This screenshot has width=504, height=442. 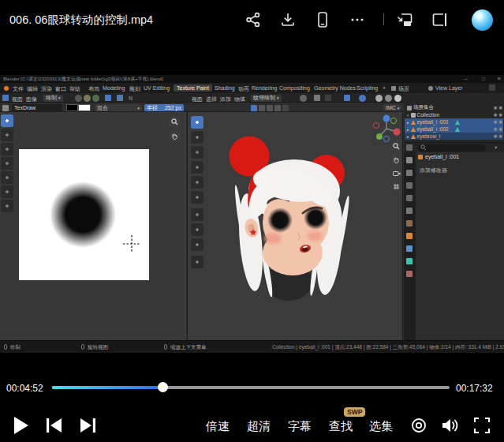 What do you see at coordinates (7, 192) in the screenshot?
I see `tool-mask` at bounding box center [7, 192].